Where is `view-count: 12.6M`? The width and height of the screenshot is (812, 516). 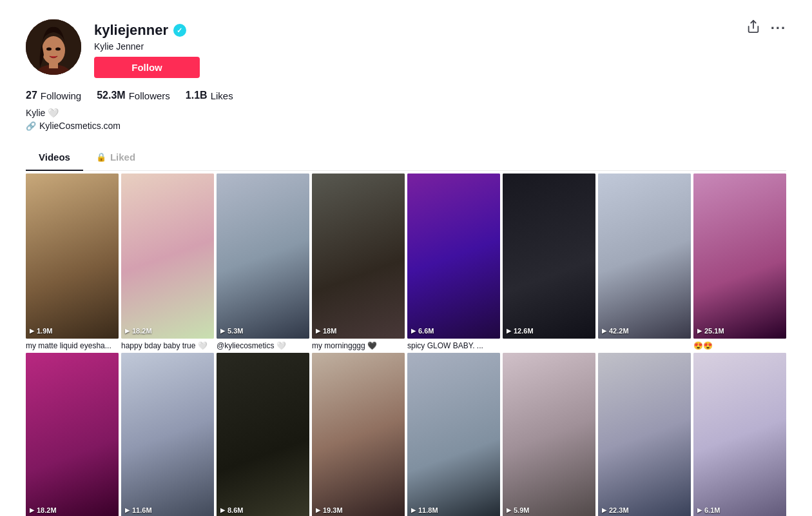 view-count: 12.6M is located at coordinates (523, 331).